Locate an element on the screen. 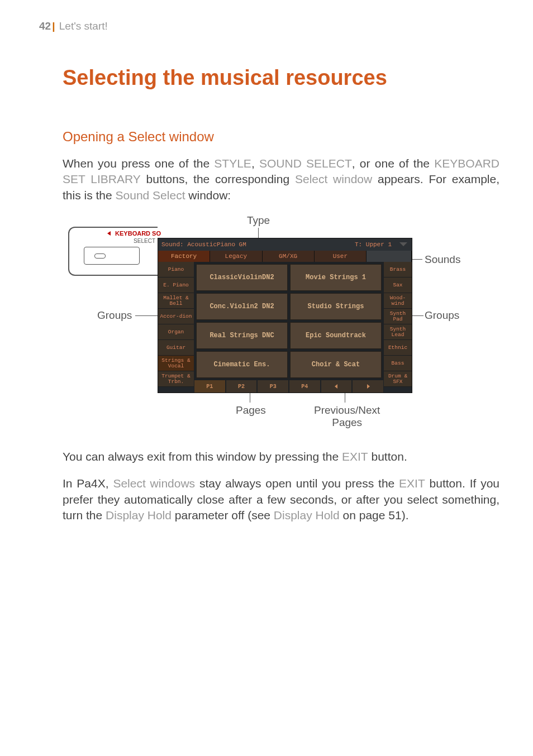 The image size is (533, 756). sound-item: ClassicViolinDN2 is located at coordinates (242, 277).